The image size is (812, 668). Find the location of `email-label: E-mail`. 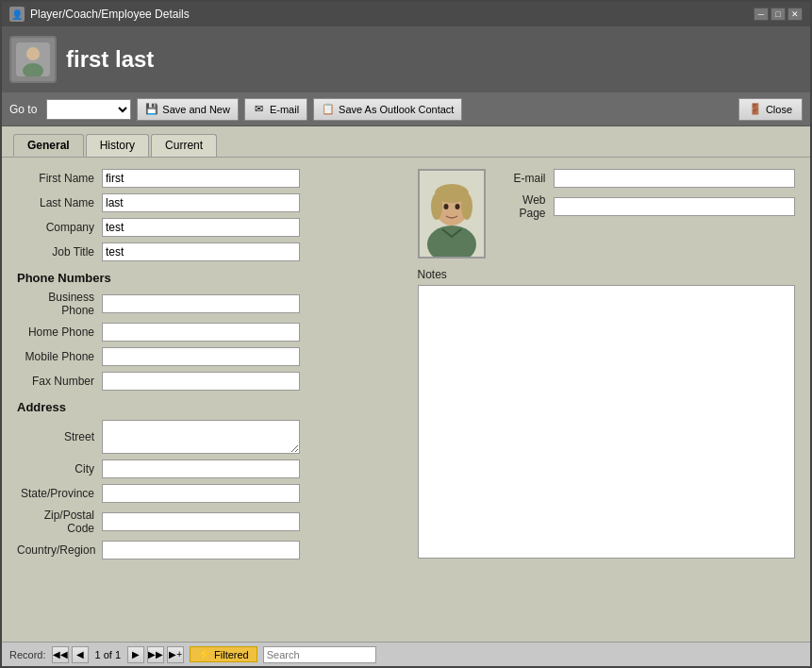

email-label: E-mail is located at coordinates (285, 109).